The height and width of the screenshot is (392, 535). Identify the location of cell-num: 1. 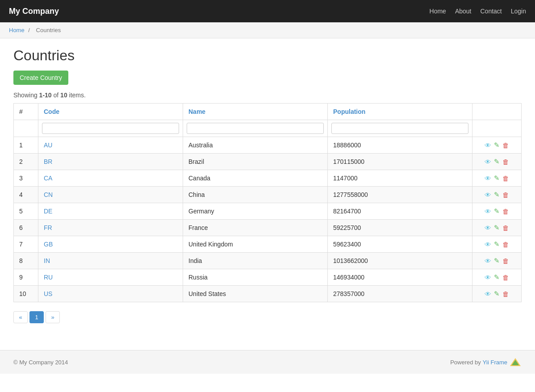
(26, 146).